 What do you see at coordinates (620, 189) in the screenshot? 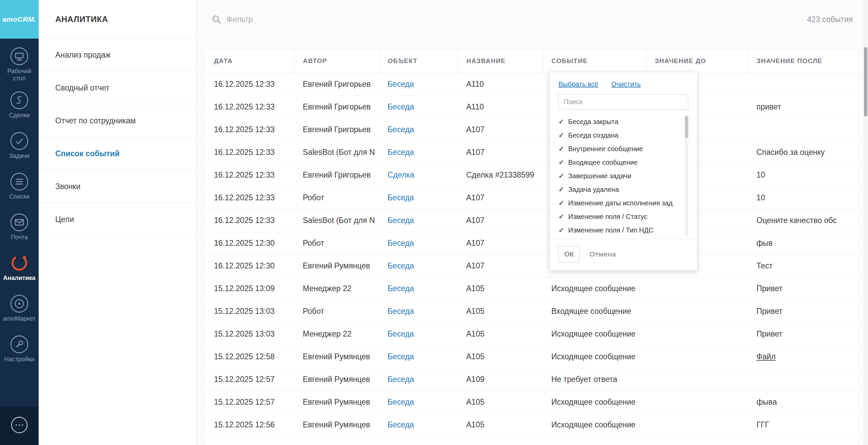
I see `filter-option: ✓ Задача удалена` at bounding box center [620, 189].